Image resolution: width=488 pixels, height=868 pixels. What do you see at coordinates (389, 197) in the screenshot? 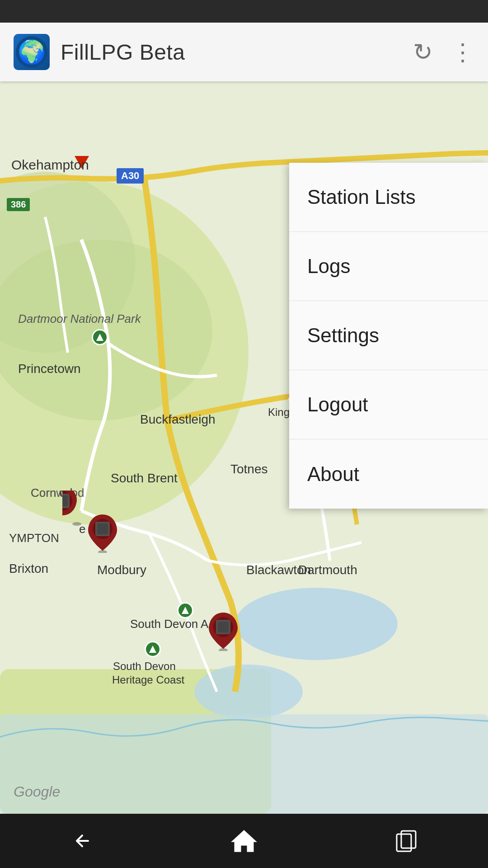
I see `menu-item-station-lists: Station Lists` at bounding box center [389, 197].